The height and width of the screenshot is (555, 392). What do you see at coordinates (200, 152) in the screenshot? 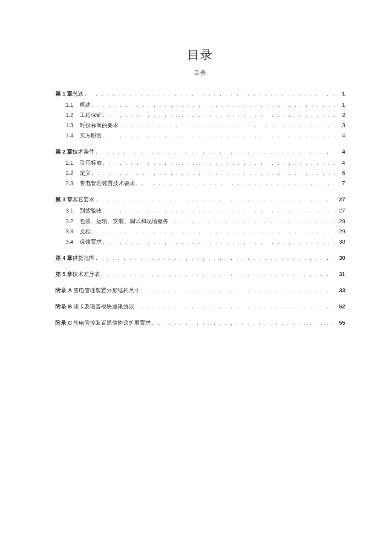
I see `toc-chapter: 第 2 章技术条件 4` at bounding box center [200, 152].